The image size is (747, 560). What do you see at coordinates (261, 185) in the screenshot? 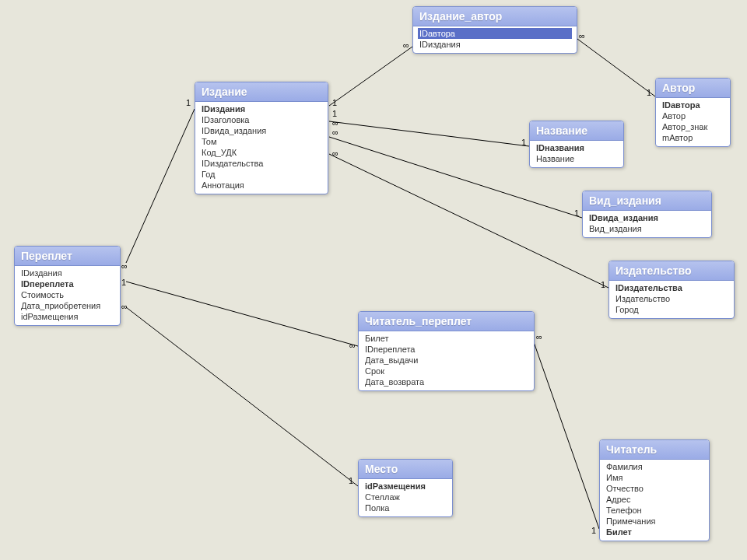
I see `field: Аннотация` at bounding box center [261, 185].